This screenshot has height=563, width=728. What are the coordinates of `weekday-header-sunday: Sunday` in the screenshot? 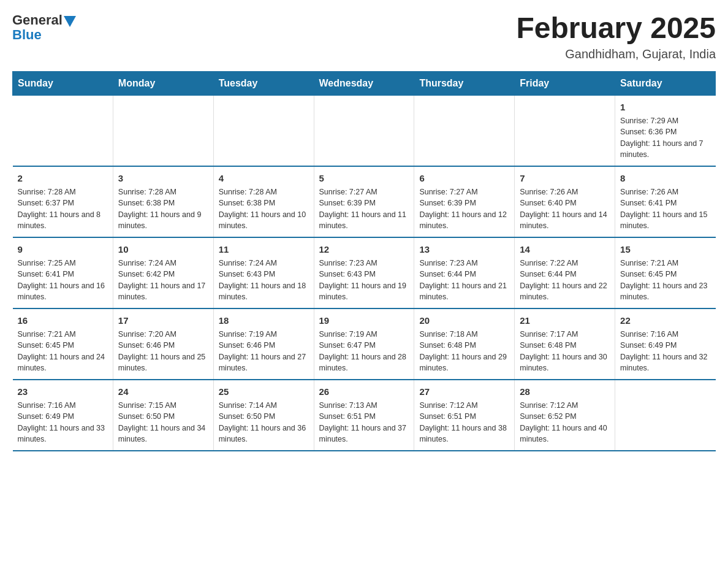 It's located at (63, 83).